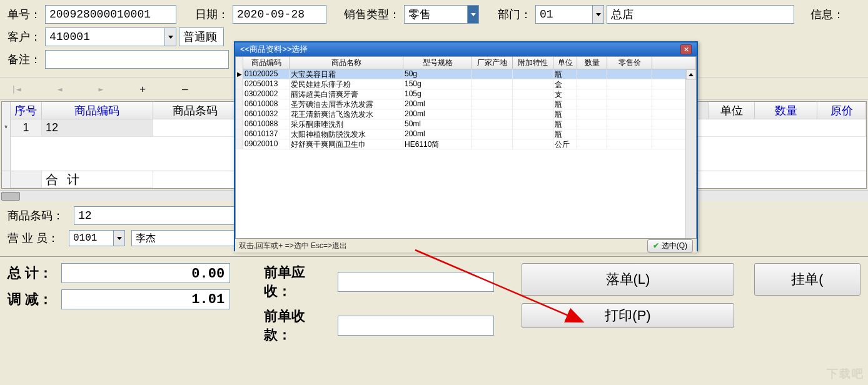 The width and height of the screenshot is (868, 385). What do you see at coordinates (493, 63) in the screenshot?
I see `dcol-origin: 厂家产地` at bounding box center [493, 63].